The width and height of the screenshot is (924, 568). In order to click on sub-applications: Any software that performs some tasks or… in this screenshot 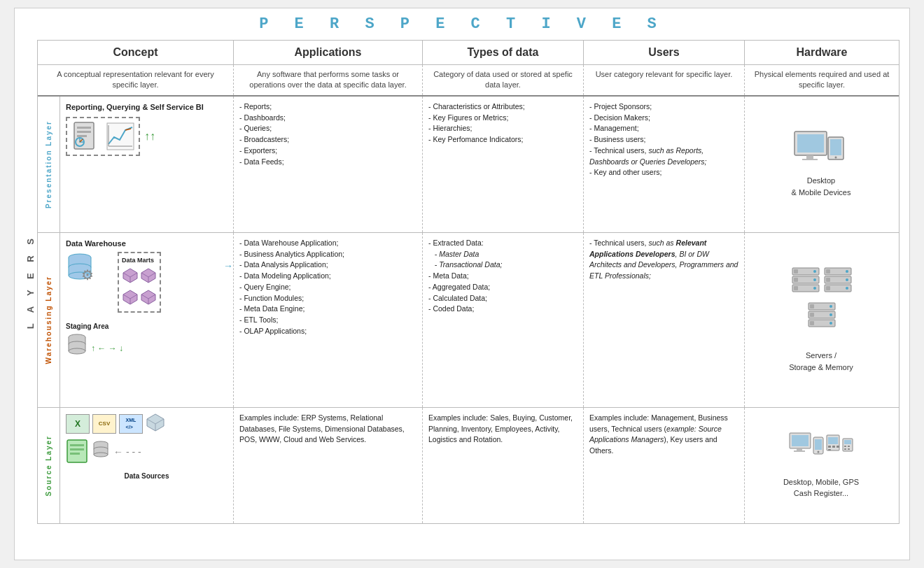, I will do `click(328, 80)`.